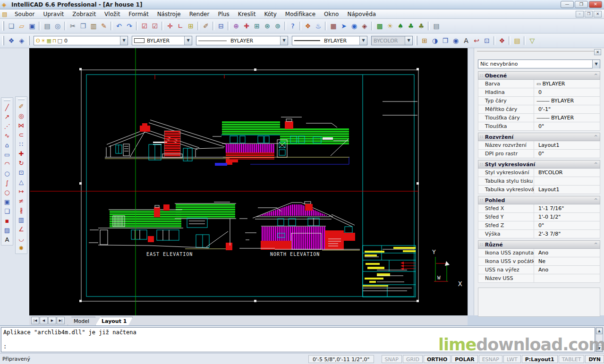  I want to click on property-value: BYCOLOR, so click(567, 173).